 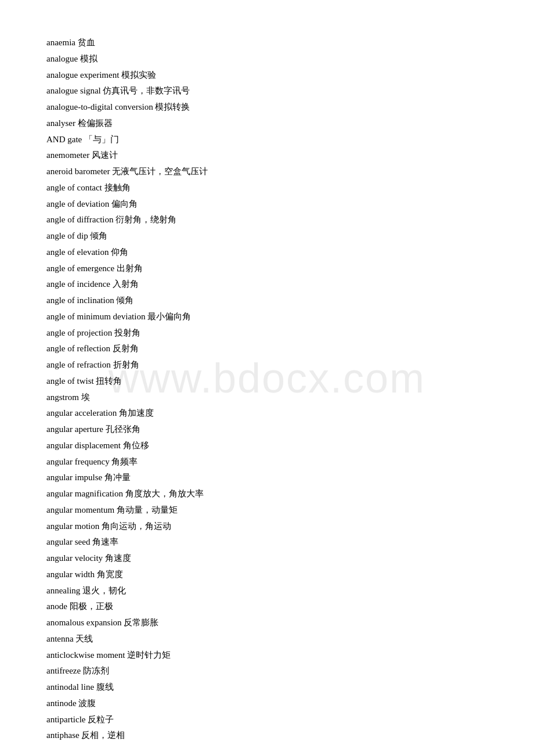 What do you see at coordinates (267, 365) in the screenshot?
I see `list-item: angle of refraction 折射角` at bounding box center [267, 365].